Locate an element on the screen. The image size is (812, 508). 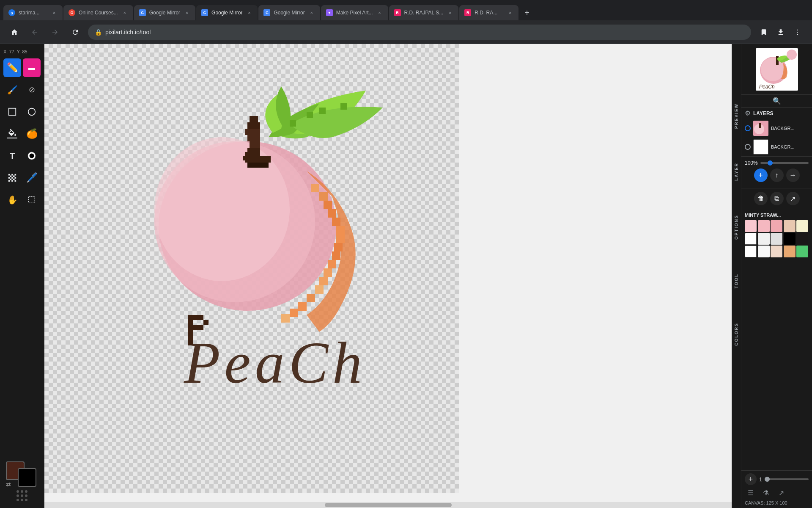
tab-close-5: × is located at coordinates (312, 13).